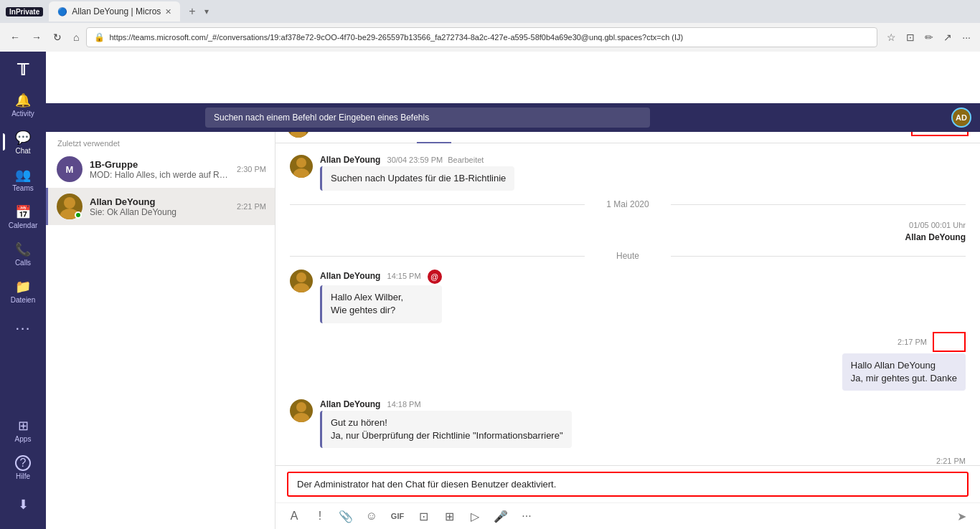 This screenshot has width=980, height=529. What do you see at coordinates (23, 254) in the screenshot?
I see `sidebar-item-calls: 📞 Calls` at bounding box center [23, 254].